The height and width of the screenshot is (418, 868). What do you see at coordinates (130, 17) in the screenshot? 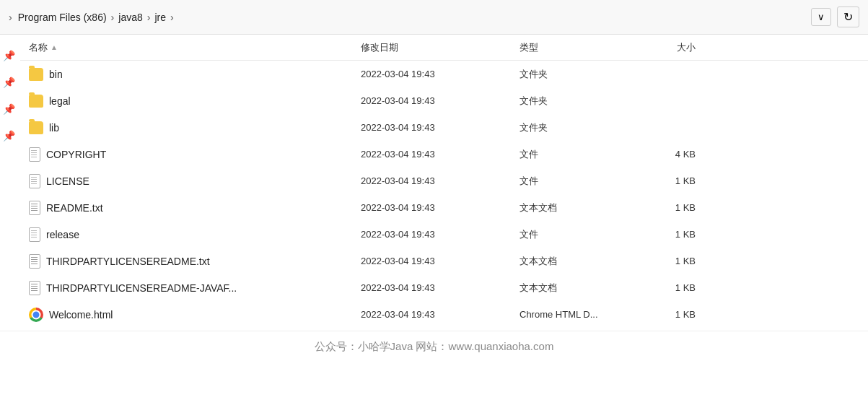
I see `breadcrumb-item-java8: java8` at bounding box center [130, 17].